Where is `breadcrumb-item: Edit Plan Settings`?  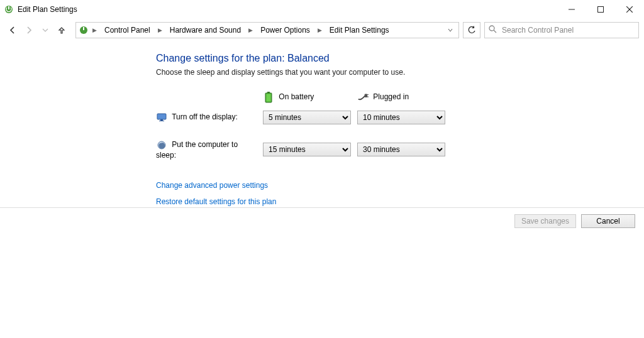
breadcrumb-item: Edit Plan Settings is located at coordinates (360, 30).